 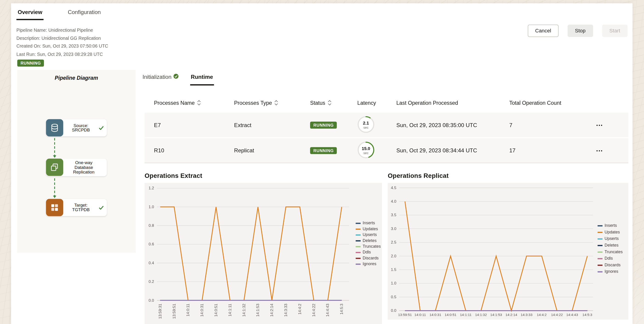 What do you see at coordinates (194, 125) in the screenshot?
I see `process-name-cell: E7` at bounding box center [194, 125].